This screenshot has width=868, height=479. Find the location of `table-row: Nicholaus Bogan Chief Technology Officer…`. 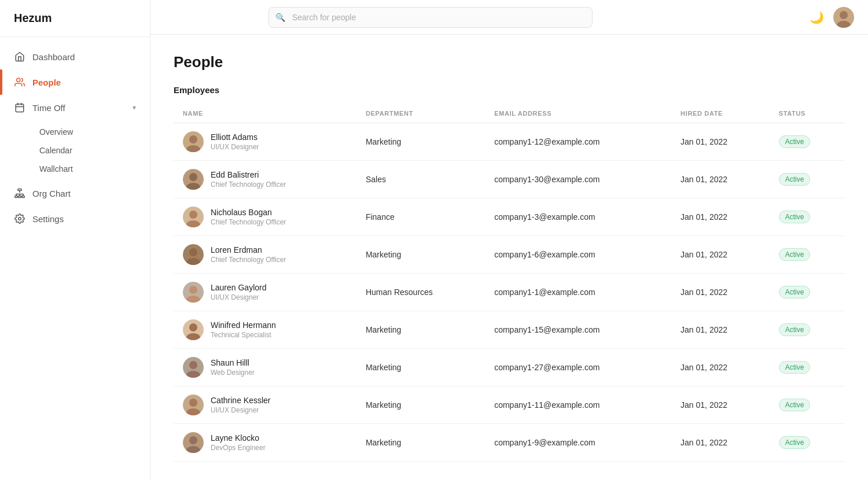

table-row: Nicholaus Bogan Chief Technology Officer… is located at coordinates (509, 218).